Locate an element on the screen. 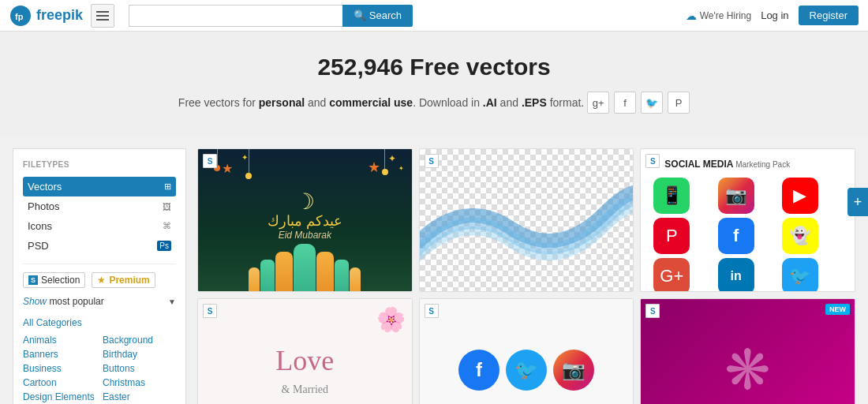 The height and width of the screenshot is (404, 868). category-christmas: Christmas is located at coordinates (139, 383).